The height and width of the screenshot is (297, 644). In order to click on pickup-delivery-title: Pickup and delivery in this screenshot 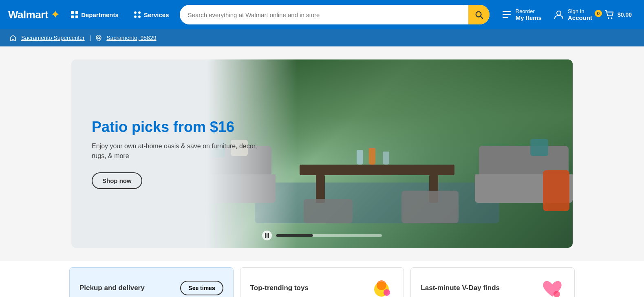, I will do `click(112, 288)`.